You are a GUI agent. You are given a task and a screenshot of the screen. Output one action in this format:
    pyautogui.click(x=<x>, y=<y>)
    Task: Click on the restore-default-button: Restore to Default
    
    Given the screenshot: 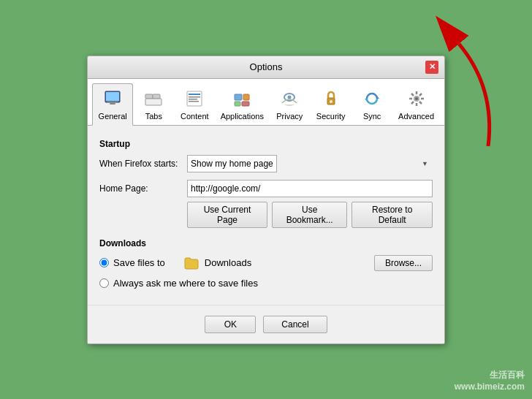 What is the action you would take?
    pyautogui.click(x=392, y=215)
    